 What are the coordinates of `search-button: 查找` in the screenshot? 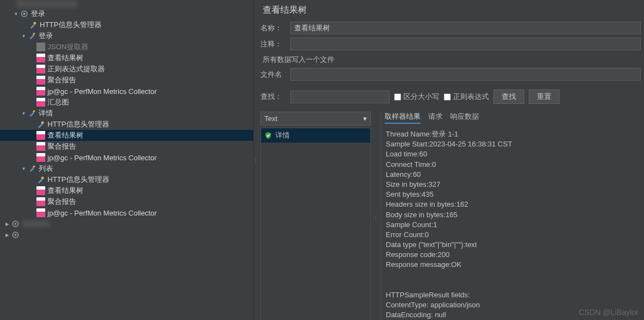 It's located at (509, 97).